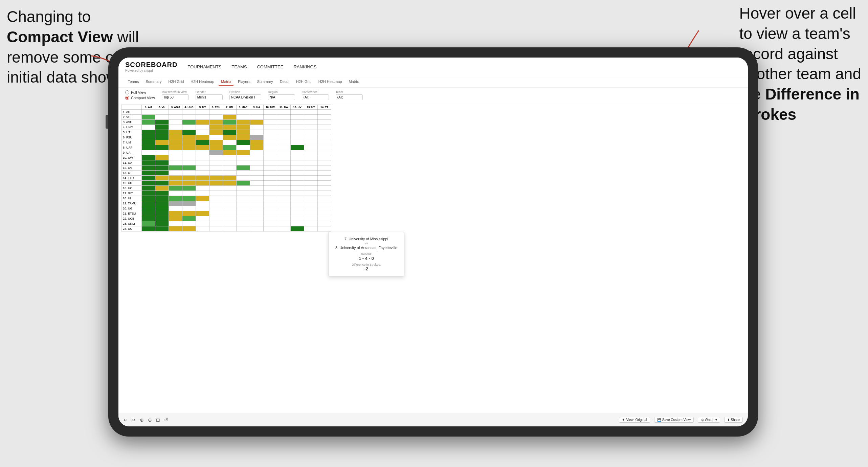 This screenshot has width=868, height=467. Describe the element at coordinates (282, 97) in the screenshot. I see `filter-region-select: N/A` at that location.